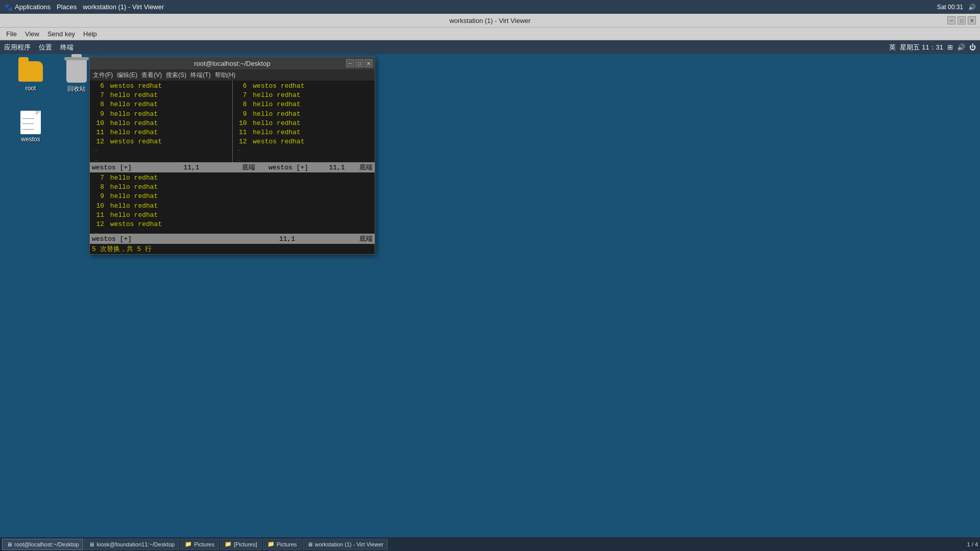 The image size is (980, 551). Describe the element at coordinates (92, 544) in the screenshot. I see `taskbar-icon-kiosk: 🖥` at that location.